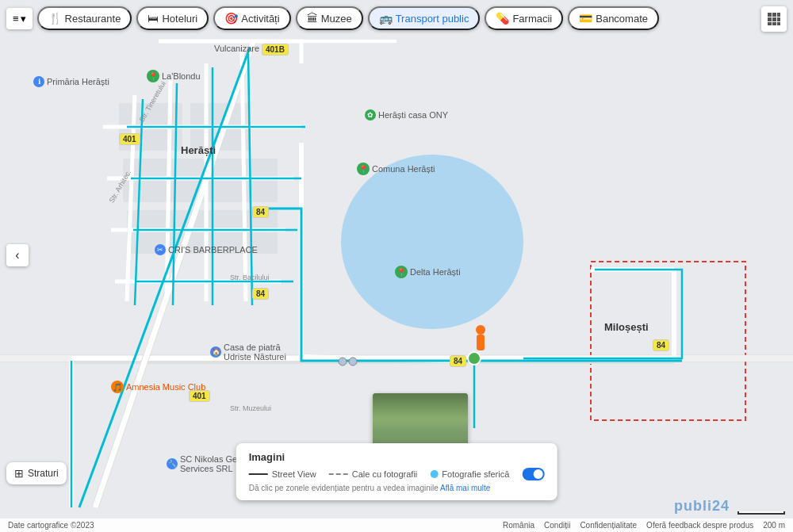 Image resolution: width=793 pixels, height=532 pixels. What do you see at coordinates (476, 474) in the screenshot?
I see `foto-sferica-label: Fotografie sferică` at bounding box center [476, 474].